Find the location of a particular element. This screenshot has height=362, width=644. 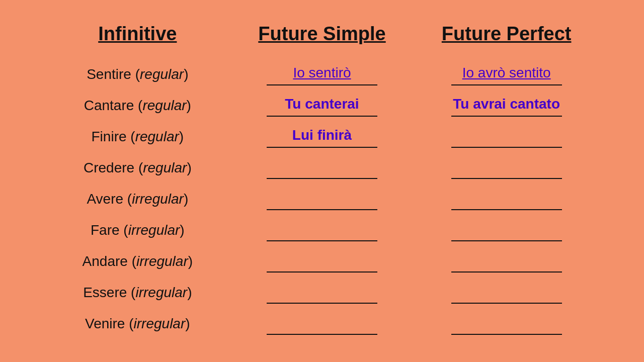

list-item: Finire (regular) is located at coordinates (138, 137).